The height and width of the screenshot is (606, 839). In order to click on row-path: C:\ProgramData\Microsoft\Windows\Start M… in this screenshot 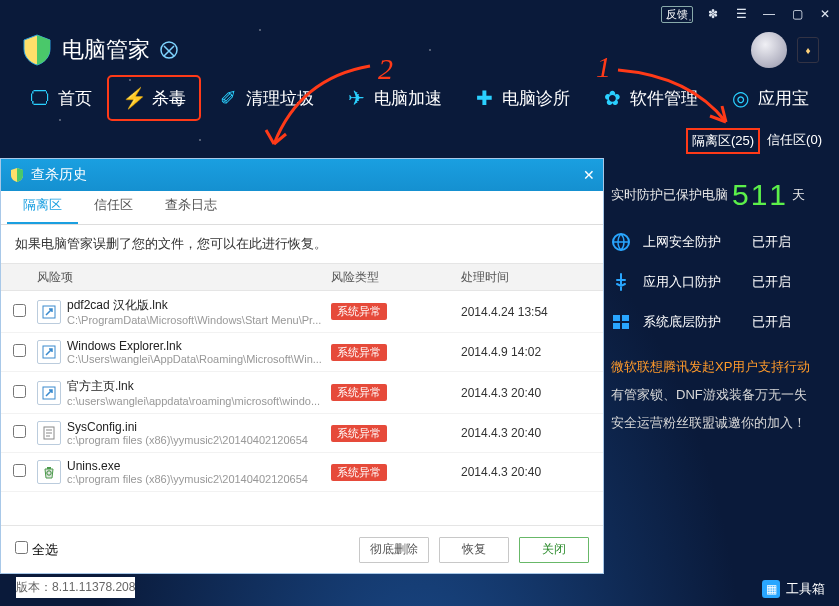, I will do `click(199, 320)`.